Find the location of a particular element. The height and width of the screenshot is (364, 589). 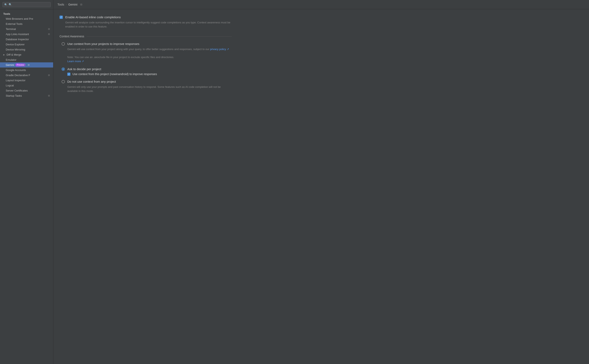

sidebar-item-label-startup-tasks: Startup Tasks is located at coordinates (14, 96).